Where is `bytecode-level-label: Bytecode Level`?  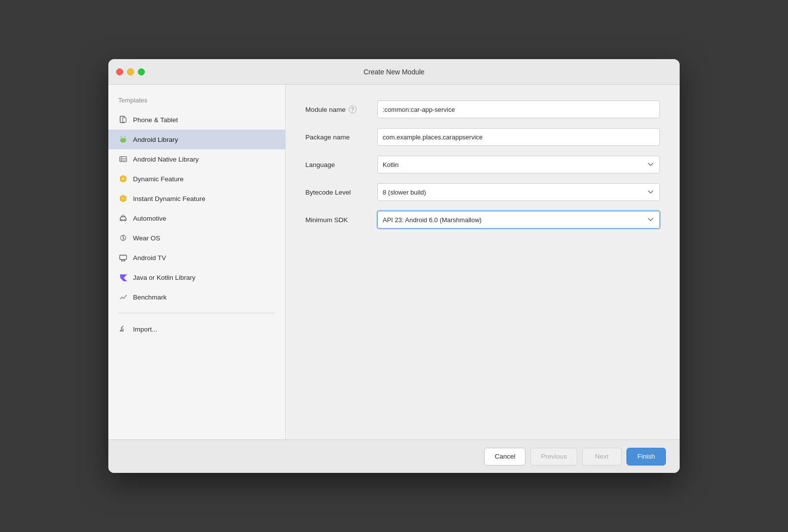 bytecode-level-label: Bytecode Level is located at coordinates (337, 192).